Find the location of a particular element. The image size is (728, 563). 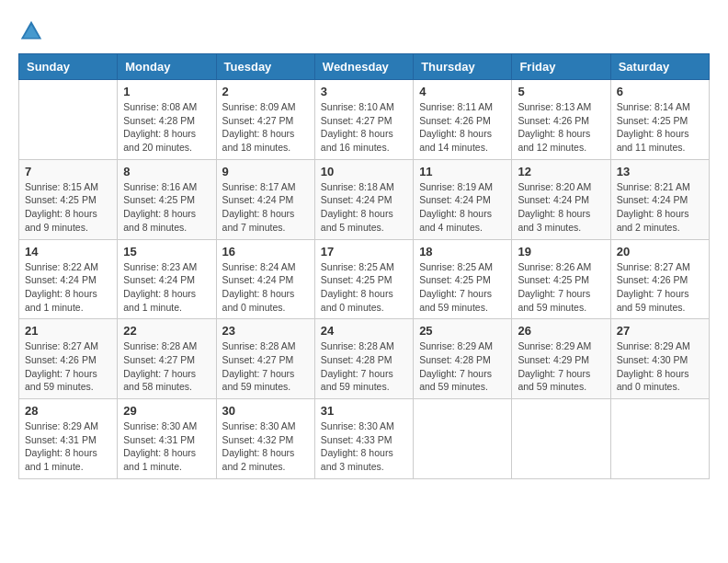

calendar-cell: 19Sunrise: 8:26 AMSunset: 4:25 PMDayligh… is located at coordinates (561, 280).